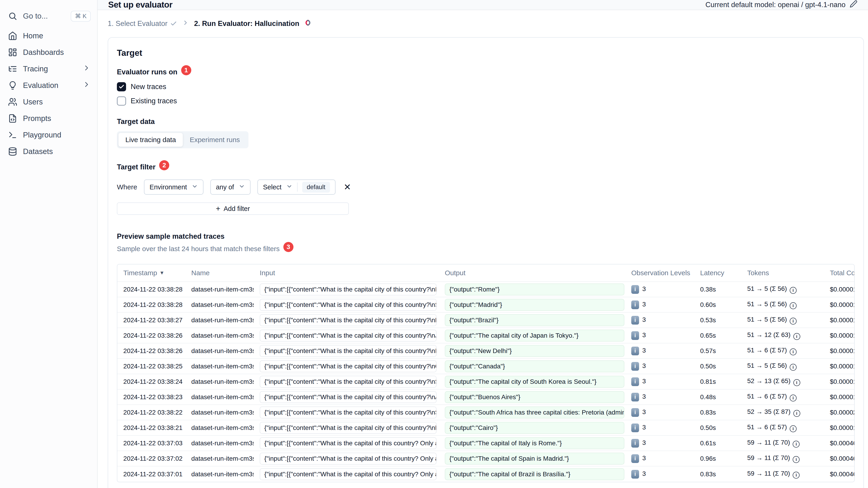 The width and height of the screenshot is (868, 488). Describe the element at coordinates (49, 16) in the screenshot. I see `goto-search: Go to... ⌘ K` at that location.